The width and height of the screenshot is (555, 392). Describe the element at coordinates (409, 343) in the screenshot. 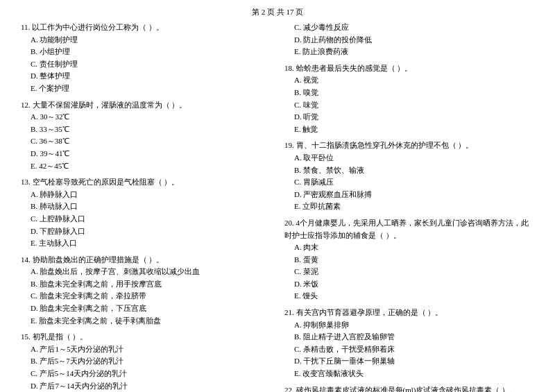

I see `question-block-qr21: 21. 有关宫内节育器避孕原理，正确的是（ ）。A. 抑制卵巢排卵B. 阻止精子…` at that location.